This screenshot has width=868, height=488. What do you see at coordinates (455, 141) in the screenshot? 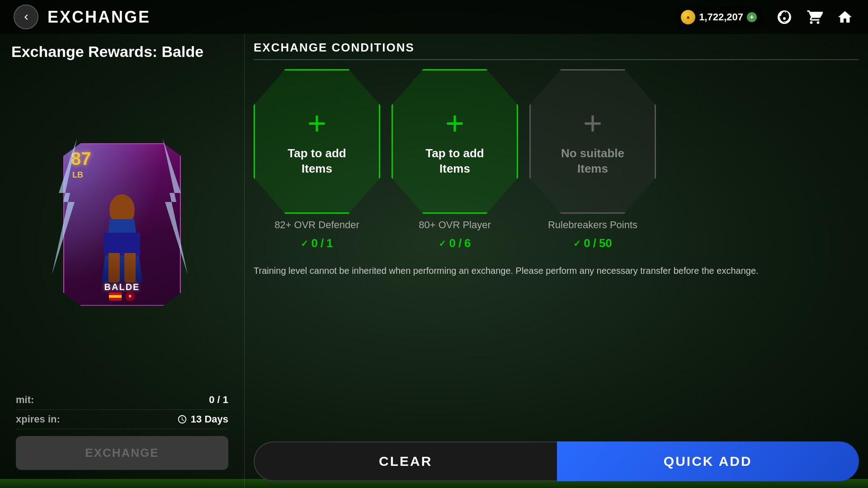
I see `slot-hexagon-2: + Tap to addItems` at bounding box center [455, 141].